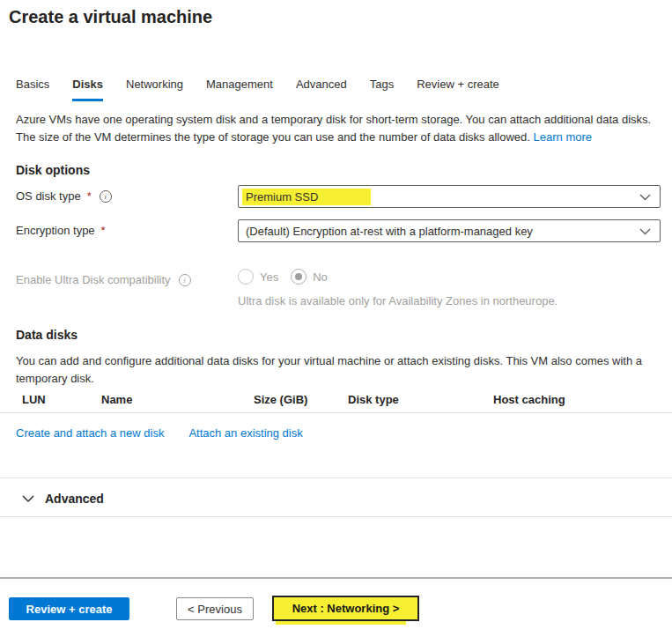 Image resolution: width=672 pixels, height=637 pixels. Describe the element at coordinates (449, 231) in the screenshot. I see `encryption-type-select: (Default) Encryption at-rest with a plat…` at that location.